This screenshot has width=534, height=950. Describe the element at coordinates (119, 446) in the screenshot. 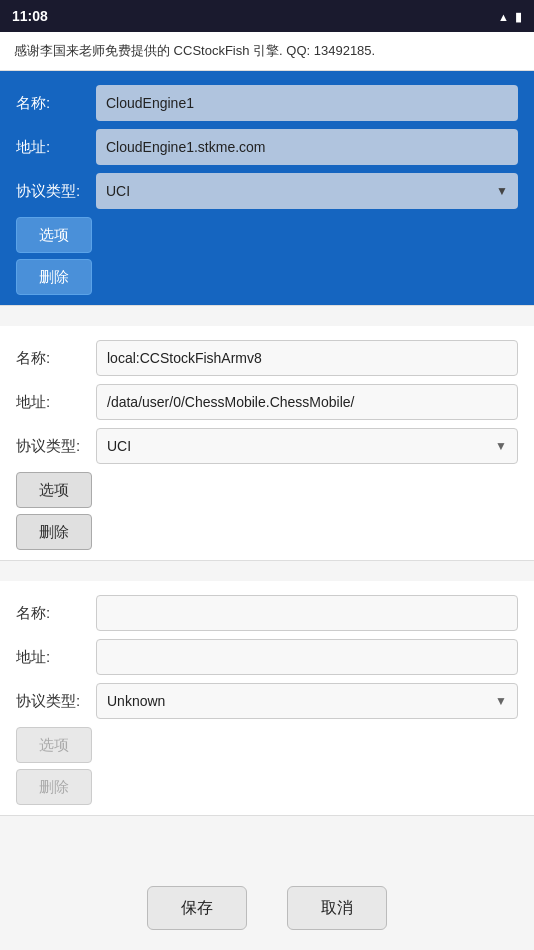

I see `engine2-protocol-value: UCI` at that location.